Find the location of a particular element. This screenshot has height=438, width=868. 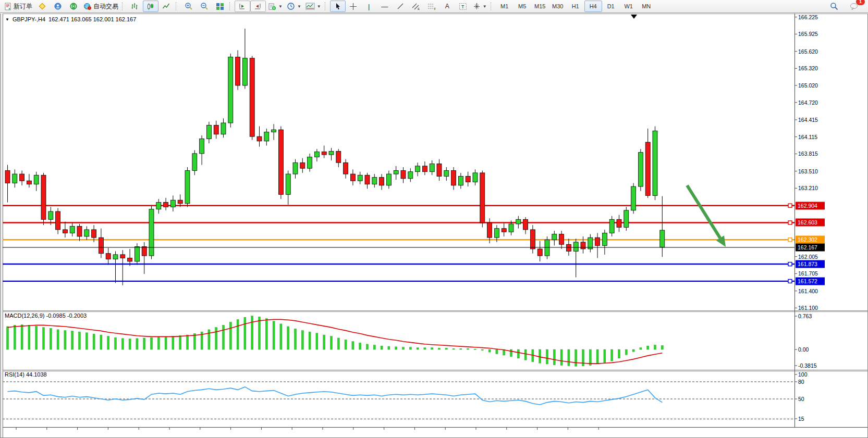

timeframe-button-m1: M1 is located at coordinates (505, 6).